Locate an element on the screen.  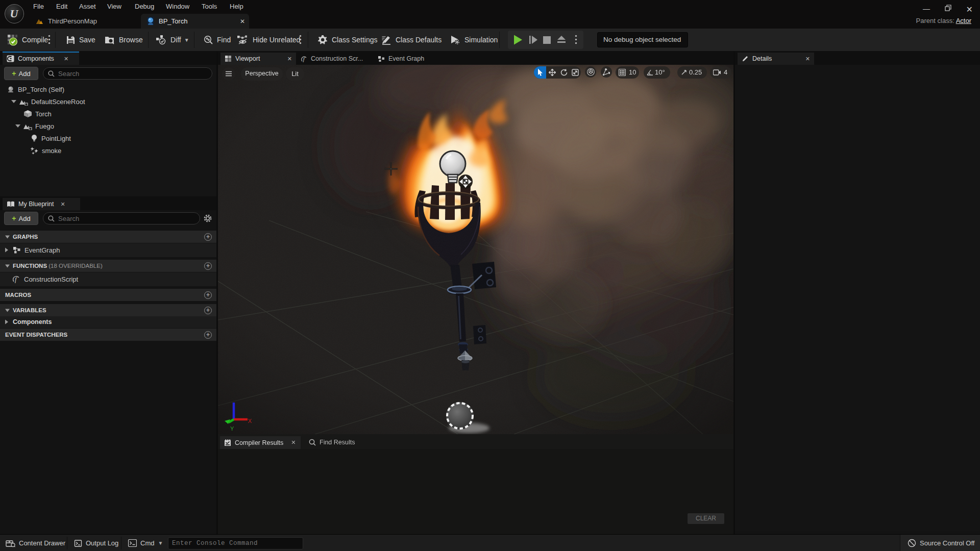
svg-text: U is located at coordinates (14, 13).